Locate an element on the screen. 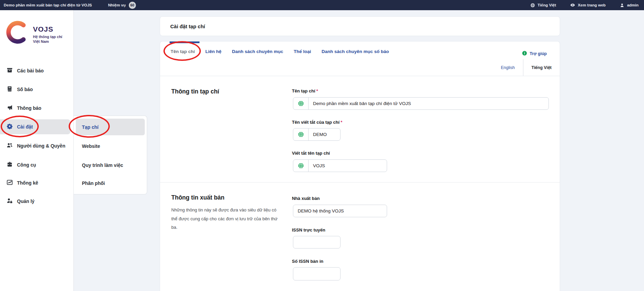 The width and height of the screenshot is (644, 291). view-site-label: Xem trang web is located at coordinates (592, 5).